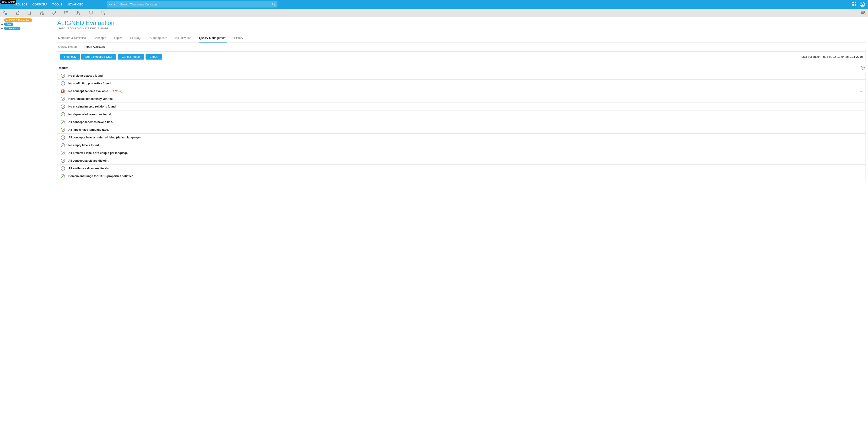  What do you see at coordinates (194, 4) in the screenshot?
I see `search-input` at bounding box center [194, 4].